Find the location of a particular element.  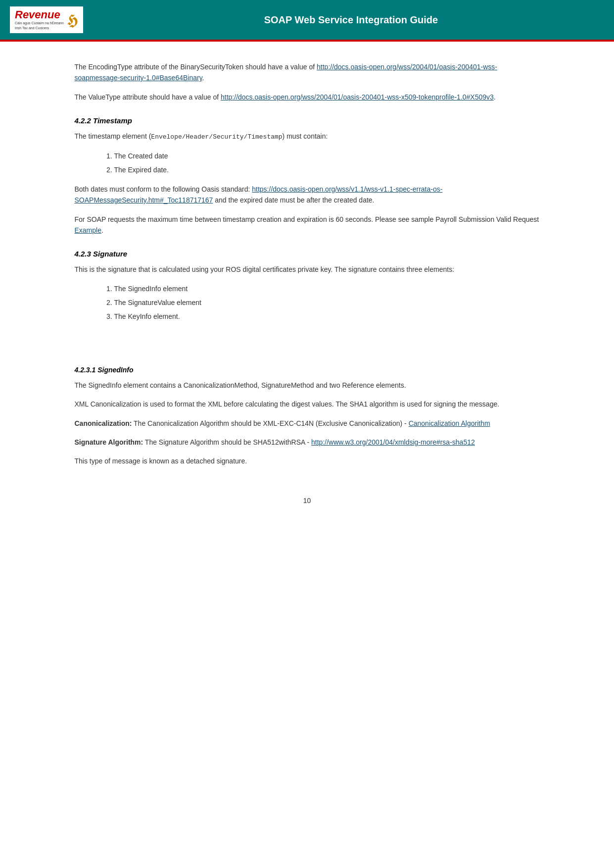

soap-text-before: For SOAP requests the maximum time betwe… is located at coordinates (307, 219).